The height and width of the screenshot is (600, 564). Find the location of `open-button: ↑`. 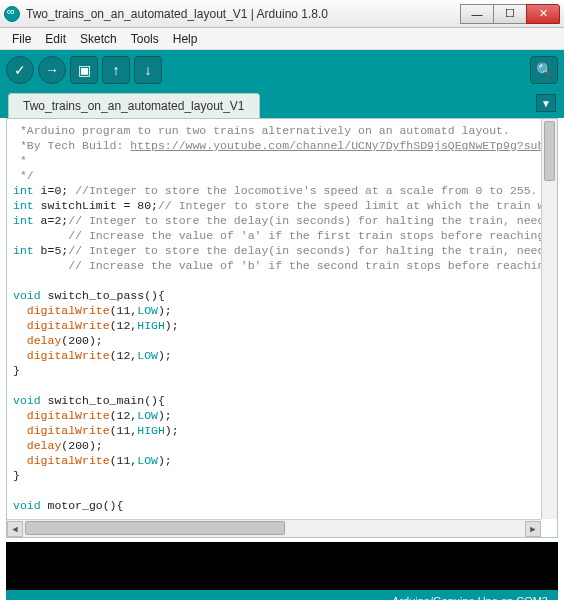

open-button: ↑ is located at coordinates (116, 70).